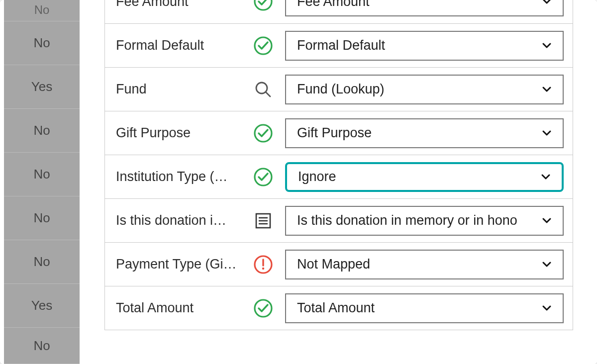 The width and height of the screenshot is (597, 364). I want to click on search-icon, so click(263, 90).